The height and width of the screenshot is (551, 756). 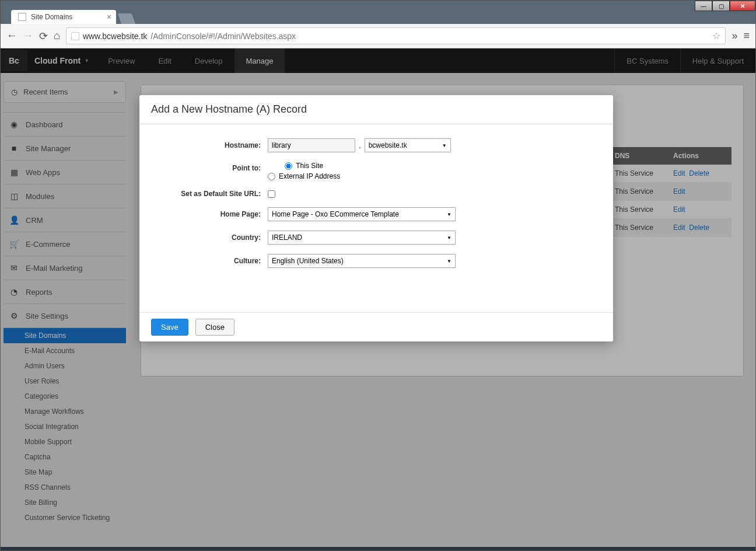 I want to click on radio-external-ip: External IP Address, so click(x=304, y=176).